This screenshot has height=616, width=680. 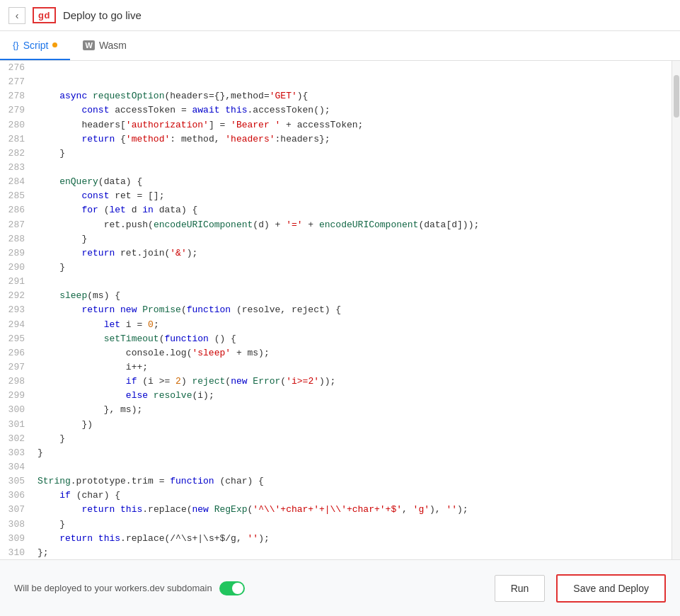 What do you see at coordinates (16, 425) in the screenshot?
I see `line-number: 301` at bounding box center [16, 425].